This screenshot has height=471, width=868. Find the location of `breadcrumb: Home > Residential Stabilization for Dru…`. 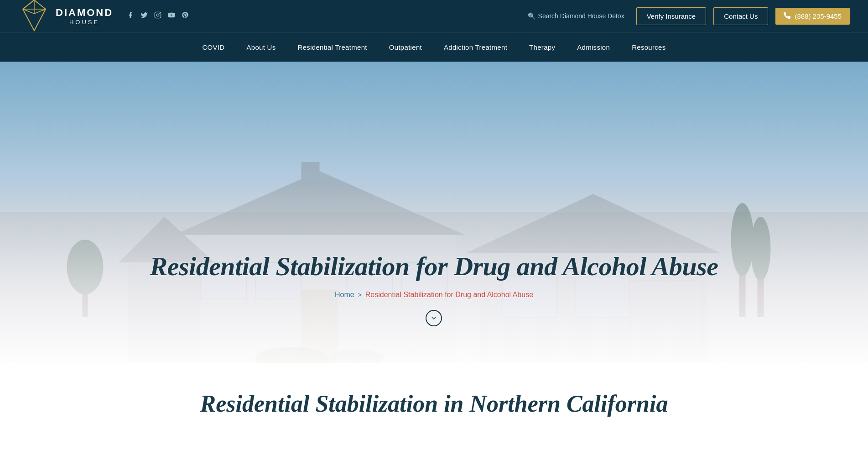

breadcrumb: Home > Residential Stabilization for Dru… is located at coordinates (434, 295).